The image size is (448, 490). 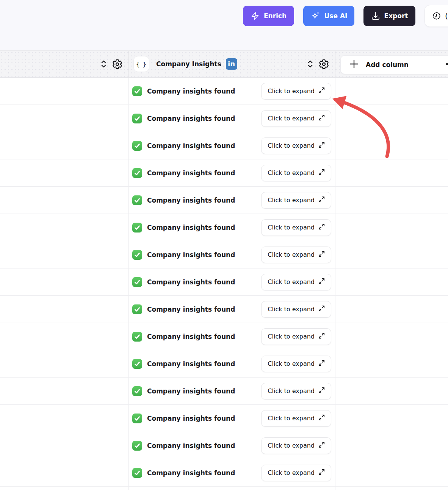 What do you see at coordinates (224, 25) in the screenshot?
I see `top-toolbar: Enrich Use AI Export` at bounding box center [224, 25].